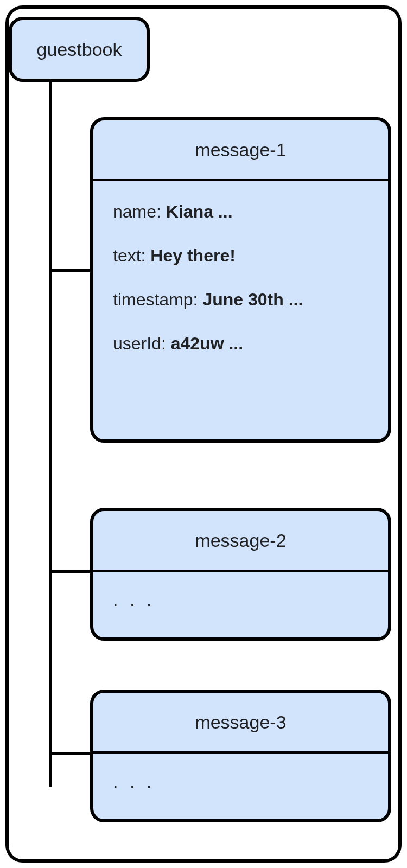 The image size is (407, 868). I want to click on document-node-2: message-2 . . ., so click(241, 574).